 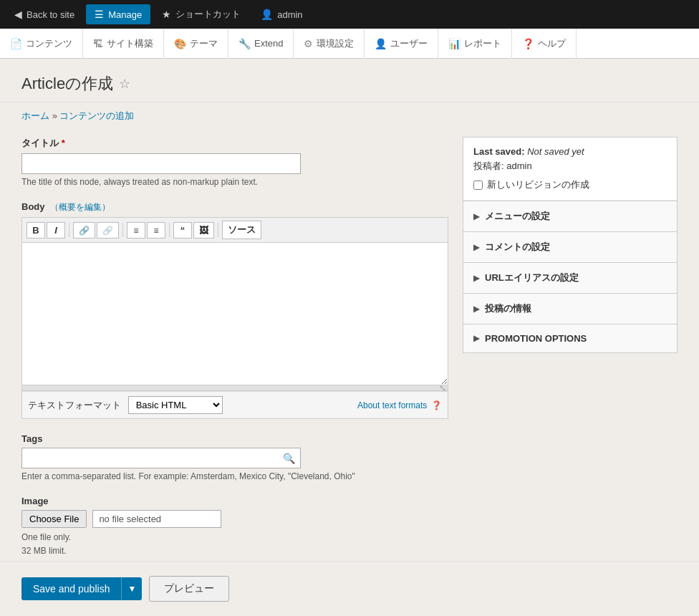 What do you see at coordinates (570, 216) in the screenshot?
I see `menu-settings-header: ▶ メニューの設定` at bounding box center [570, 216].